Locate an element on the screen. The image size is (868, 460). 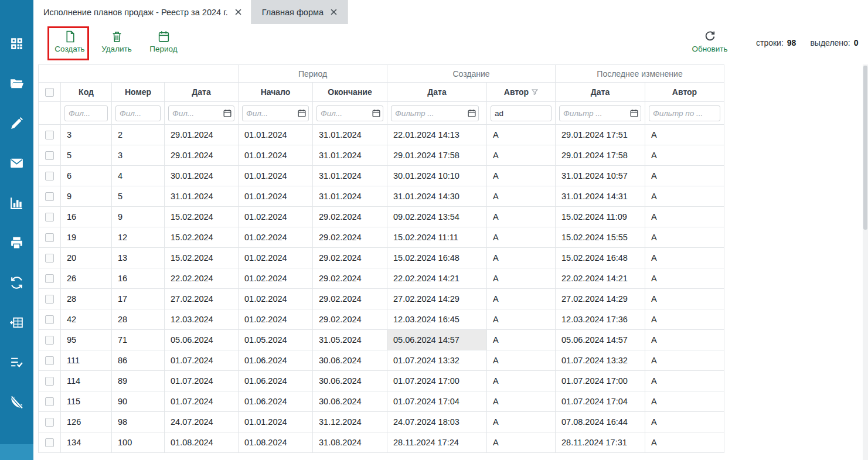
table-cell: 6 is located at coordinates (87, 176).